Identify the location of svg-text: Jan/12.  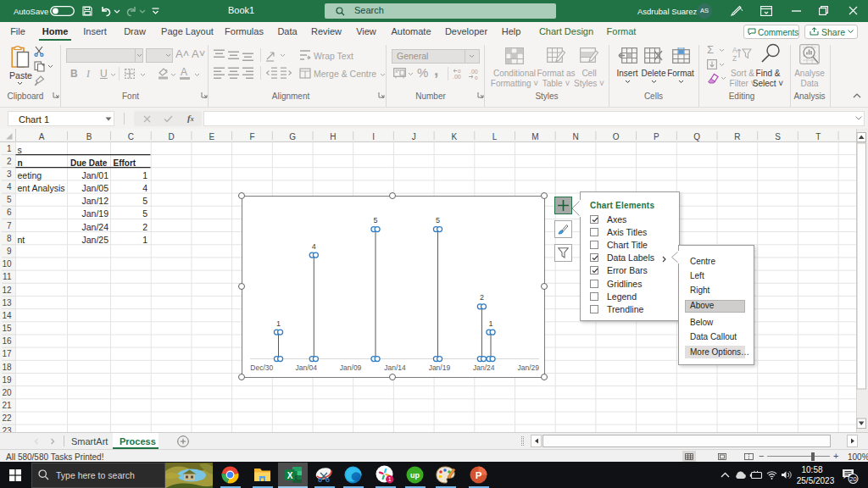
(95, 201).